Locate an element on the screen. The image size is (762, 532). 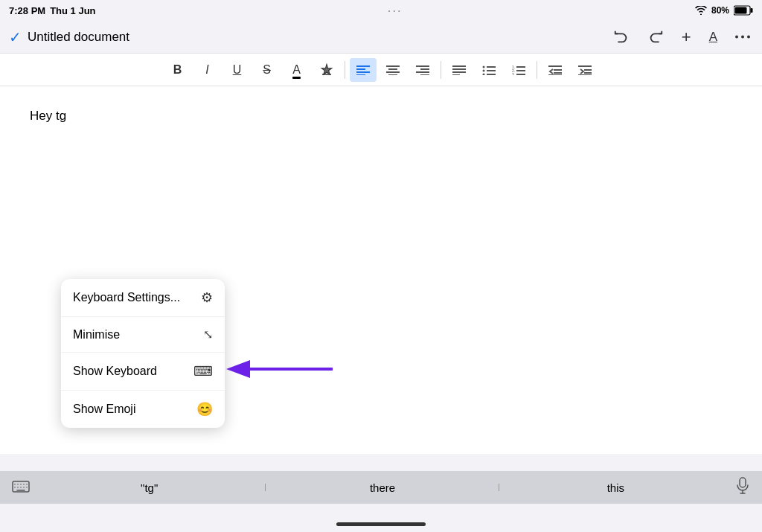
underline-button: U is located at coordinates (237, 70).